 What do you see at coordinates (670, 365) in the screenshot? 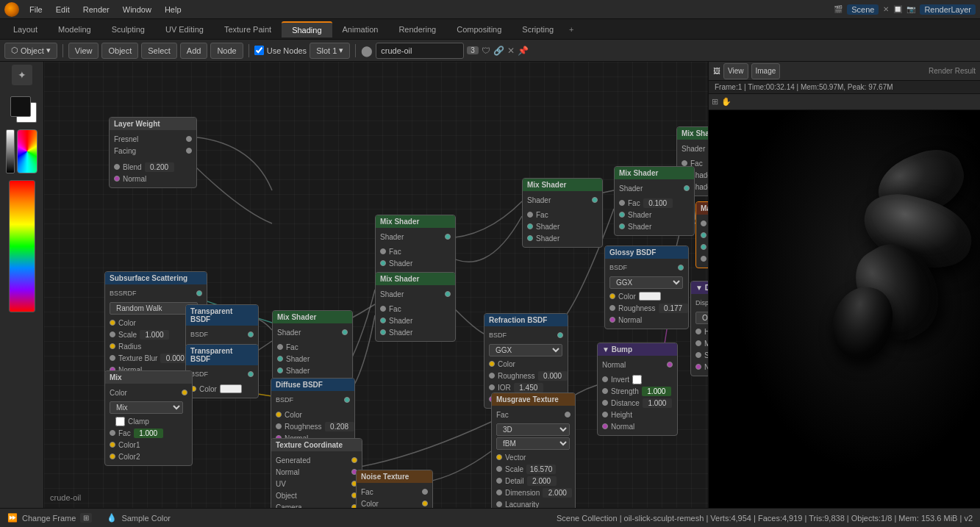
I see `socket-normal-out-bump` at bounding box center [670, 365].